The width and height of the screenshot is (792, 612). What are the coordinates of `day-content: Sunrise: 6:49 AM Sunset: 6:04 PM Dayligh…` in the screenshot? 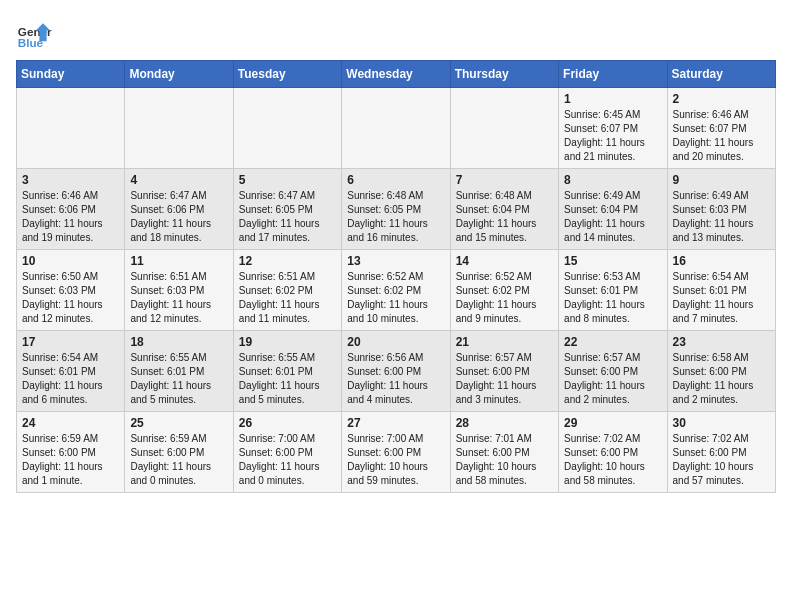 It's located at (612, 217).